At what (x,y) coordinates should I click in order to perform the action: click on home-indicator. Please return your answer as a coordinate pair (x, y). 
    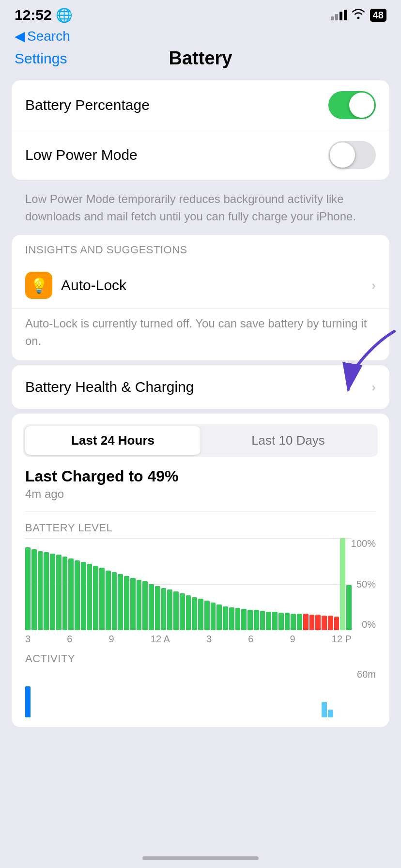
    Looking at the image, I should click on (200, 858).